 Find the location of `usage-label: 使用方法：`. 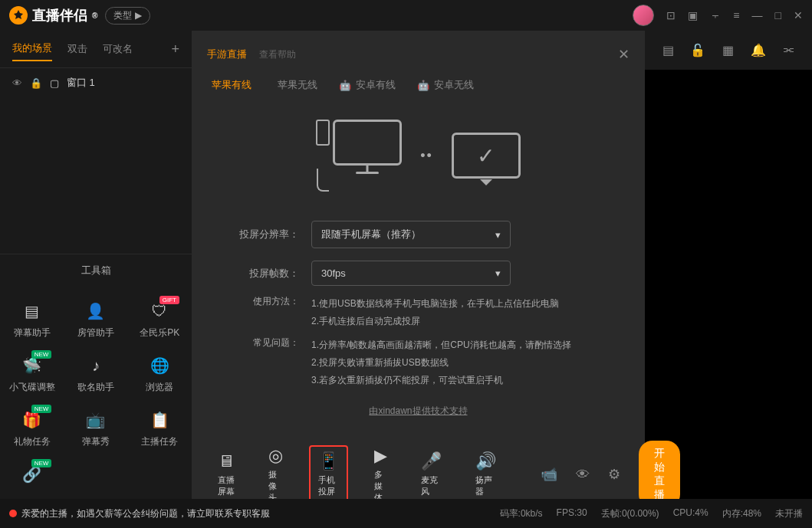

usage-label: 使用方法： is located at coordinates (268, 313).